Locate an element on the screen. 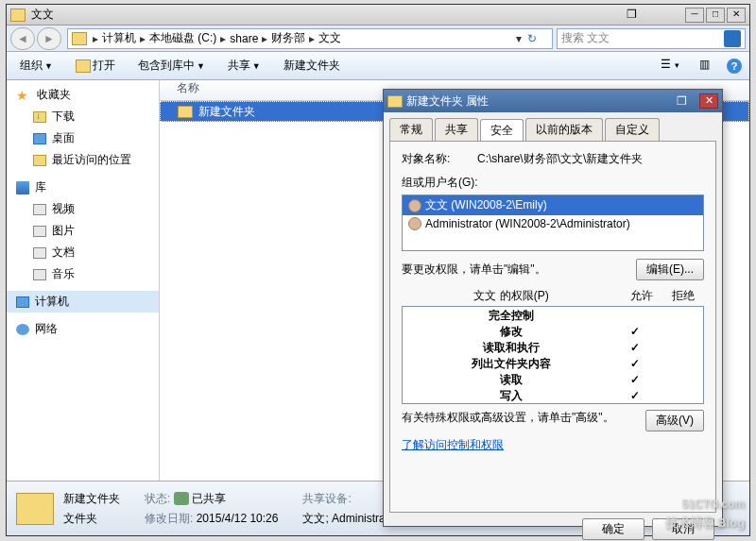 Image resolution: width=756 pixels, height=541 pixels. sidebar-item-music: 音乐 is located at coordinates (83, 274).